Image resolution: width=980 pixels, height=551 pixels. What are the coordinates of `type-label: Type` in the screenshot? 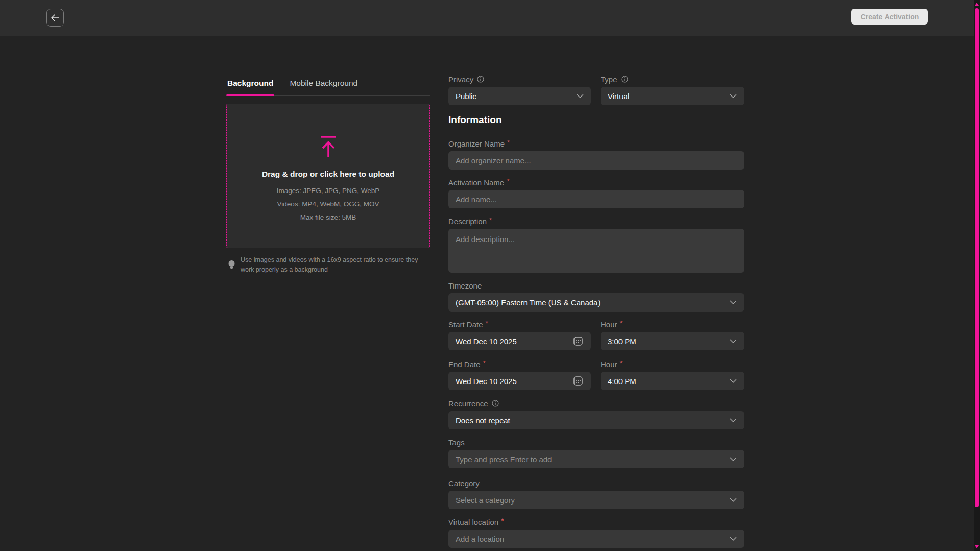 It's located at (609, 80).